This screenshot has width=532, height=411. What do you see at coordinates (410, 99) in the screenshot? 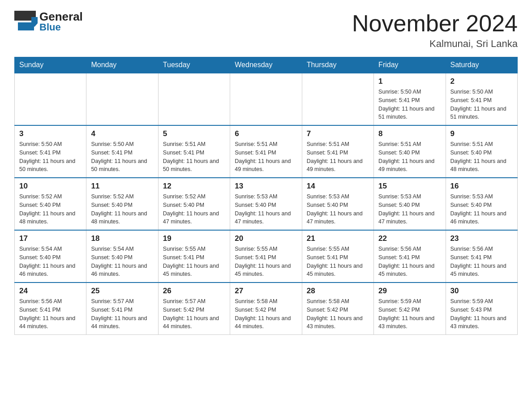
I see `calendar-cell: 1Sunrise: 5:50 AM Sunset: 5:41 PM Daylig…` at bounding box center [410, 99].